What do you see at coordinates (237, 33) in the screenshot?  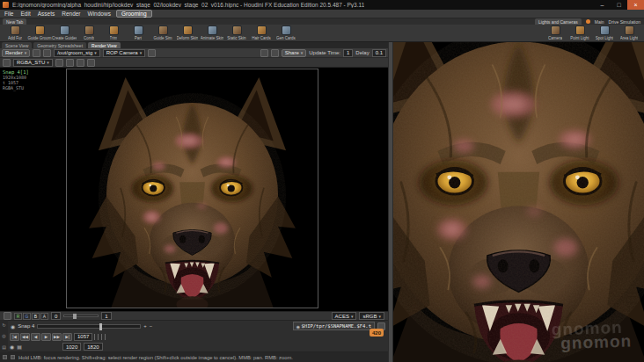 I see `shelf-tool: Static Skin` at bounding box center [237, 33].